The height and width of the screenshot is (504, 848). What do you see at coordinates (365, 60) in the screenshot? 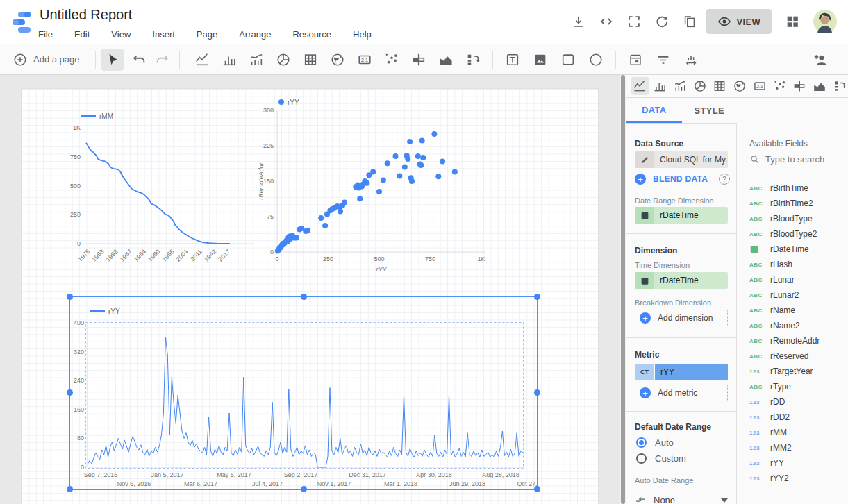
I see `insert-scorecard-button` at bounding box center [365, 60].